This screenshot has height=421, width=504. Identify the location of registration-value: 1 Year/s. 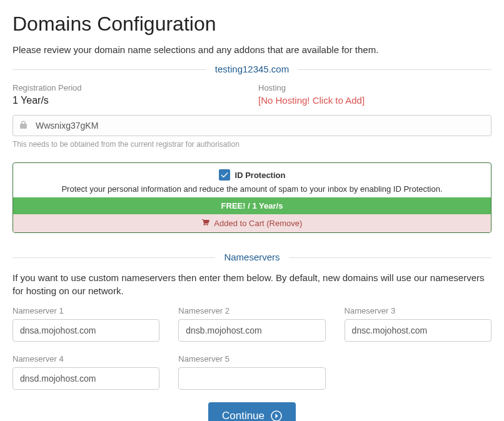
(129, 101).